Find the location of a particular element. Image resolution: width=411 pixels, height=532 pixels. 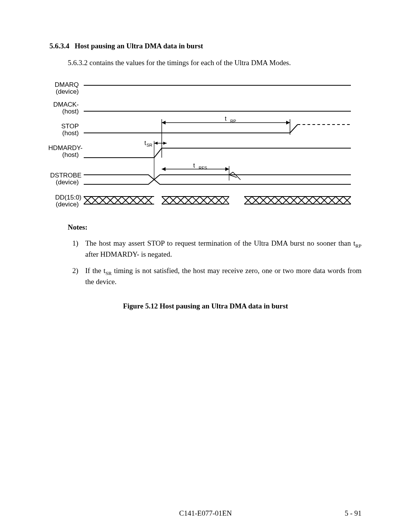

figure-caption: Figure 5.12 Host pausing an Ultra DMA da… is located at coordinates (206, 306).